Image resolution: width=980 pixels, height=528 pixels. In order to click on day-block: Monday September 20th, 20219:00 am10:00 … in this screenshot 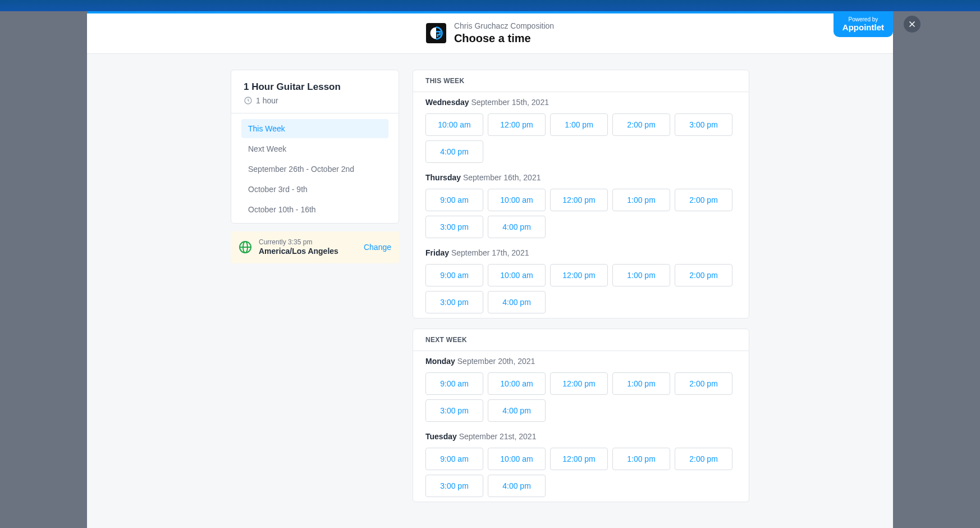, I will do `click(581, 389)`.